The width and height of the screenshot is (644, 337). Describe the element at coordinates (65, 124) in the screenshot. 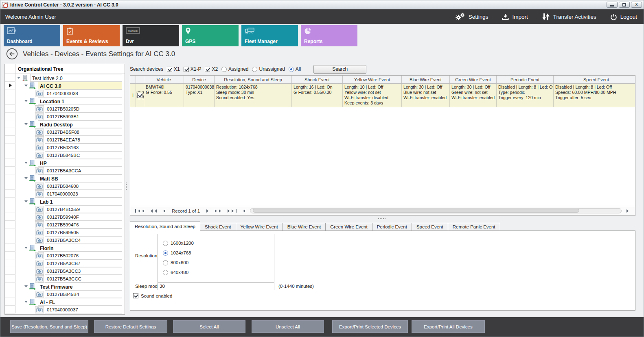

I see `tree-node-radu-desktop: Radu Desktop` at that location.